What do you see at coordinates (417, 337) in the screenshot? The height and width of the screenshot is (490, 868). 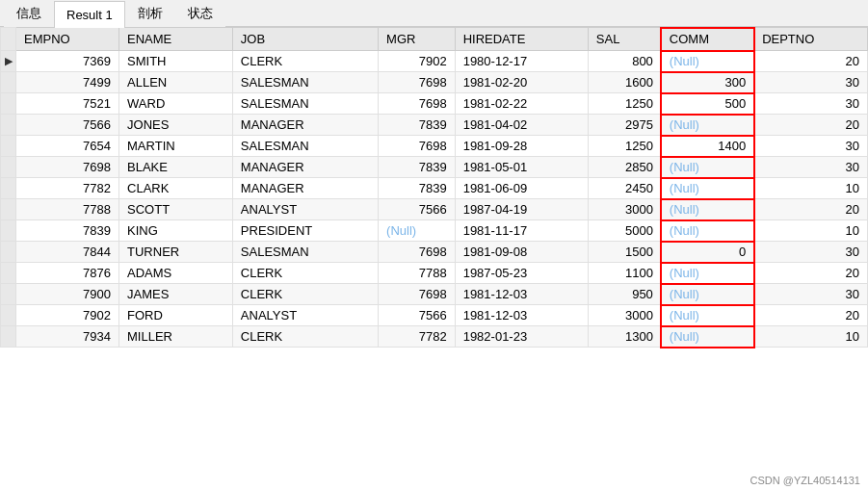 I see `cell-mgr: 7782` at bounding box center [417, 337].